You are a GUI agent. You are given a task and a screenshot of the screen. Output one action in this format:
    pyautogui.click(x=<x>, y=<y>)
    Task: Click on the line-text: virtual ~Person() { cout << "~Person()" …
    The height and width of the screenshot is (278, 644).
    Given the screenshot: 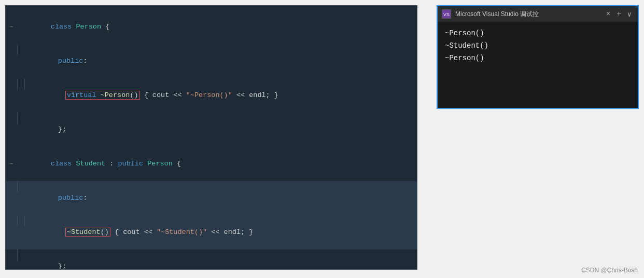 What is the action you would take?
    pyautogui.click(x=222, y=95)
    